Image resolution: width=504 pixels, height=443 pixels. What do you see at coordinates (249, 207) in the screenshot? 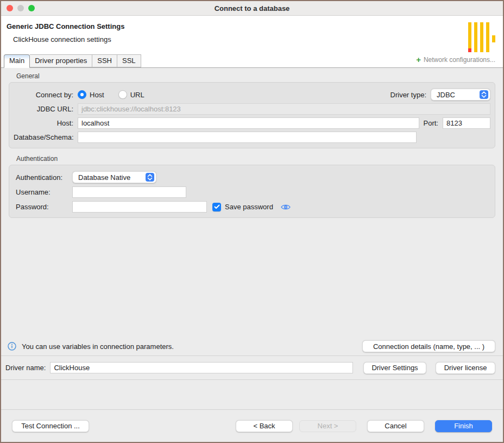
I see `save-password-label: Save password` at bounding box center [249, 207].